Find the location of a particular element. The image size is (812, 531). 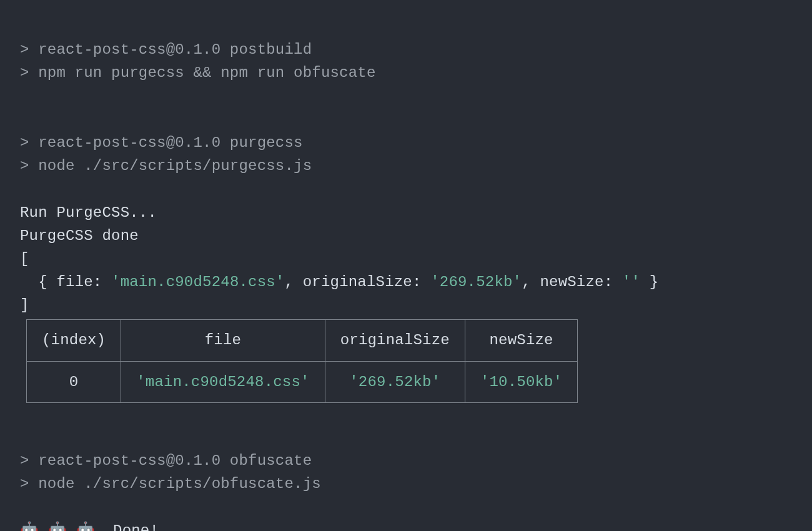

obj-suffix: } is located at coordinates (650, 282).